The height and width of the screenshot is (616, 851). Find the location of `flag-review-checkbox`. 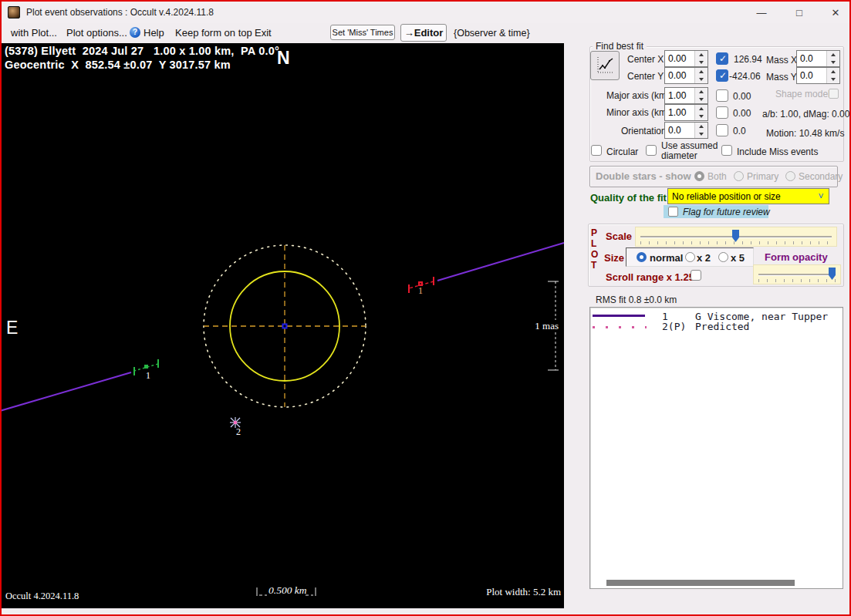

flag-review-checkbox is located at coordinates (673, 211).